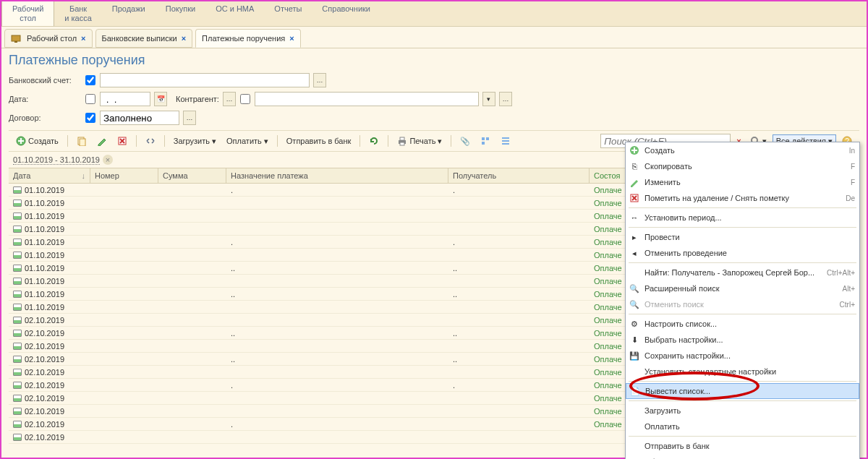  What do you see at coordinates (634, 218) in the screenshot?
I see `period-icon: ↔` at bounding box center [634, 218].